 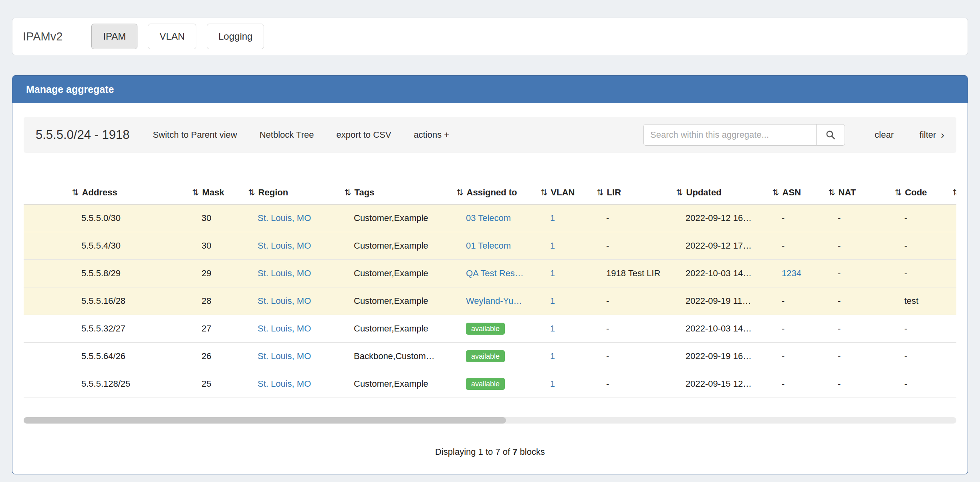 What do you see at coordinates (494, 196) in the screenshot?
I see `column-header-assigned-to: ⇅Assigned to` at bounding box center [494, 196].